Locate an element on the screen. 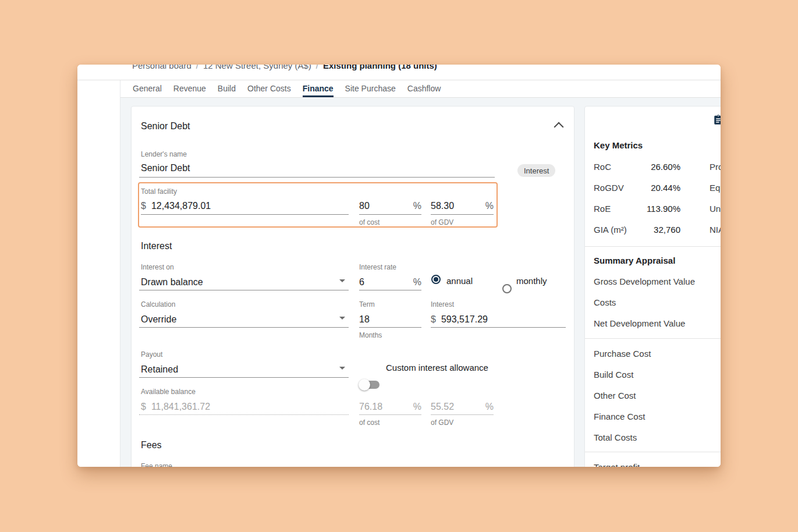 This screenshot has width=798, height=532. available-pct-of-cost: 76.18% is located at coordinates (390, 407).